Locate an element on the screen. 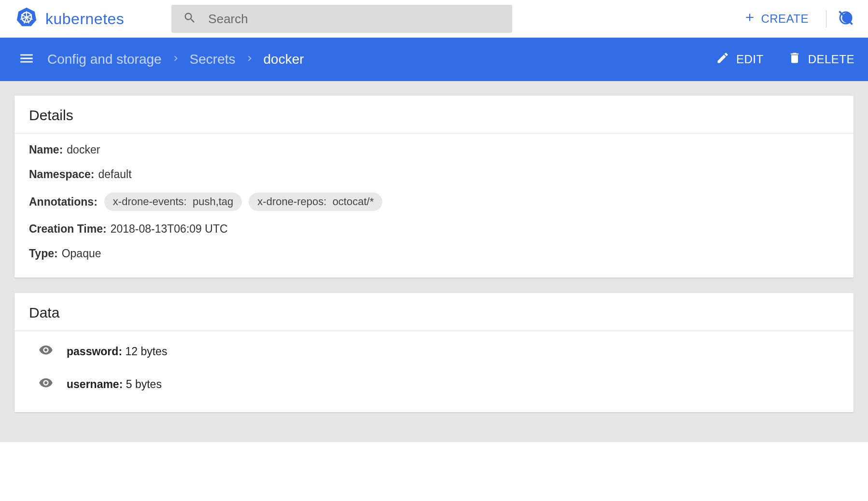 The height and width of the screenshot is (501, 868). theme-toggle-button is located at coordinates (846, 19).